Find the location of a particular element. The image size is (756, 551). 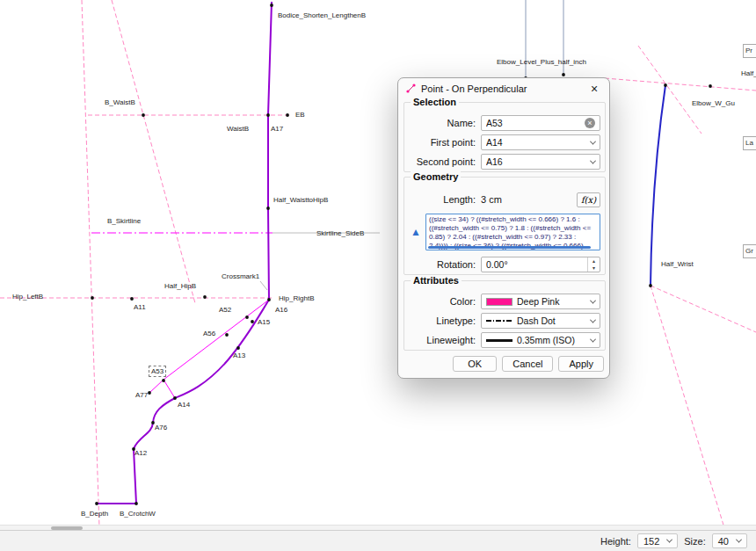

point-label-a52: A52 is located at coordinates (225, 309).